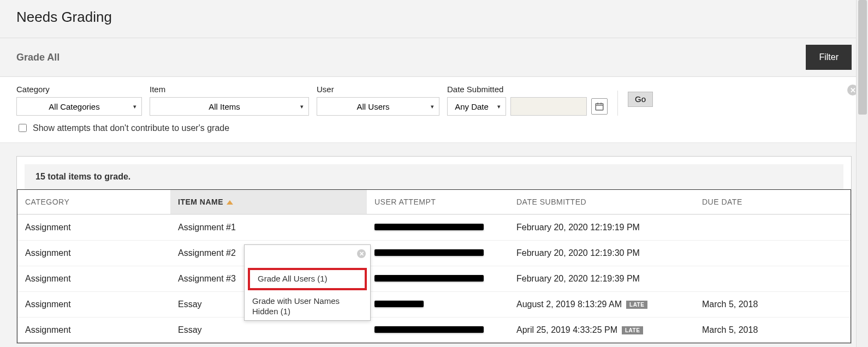 The width and height of the screenshot is (868, 347). I want to click on cell-item-name: Assignment #1, so click(269, 228).